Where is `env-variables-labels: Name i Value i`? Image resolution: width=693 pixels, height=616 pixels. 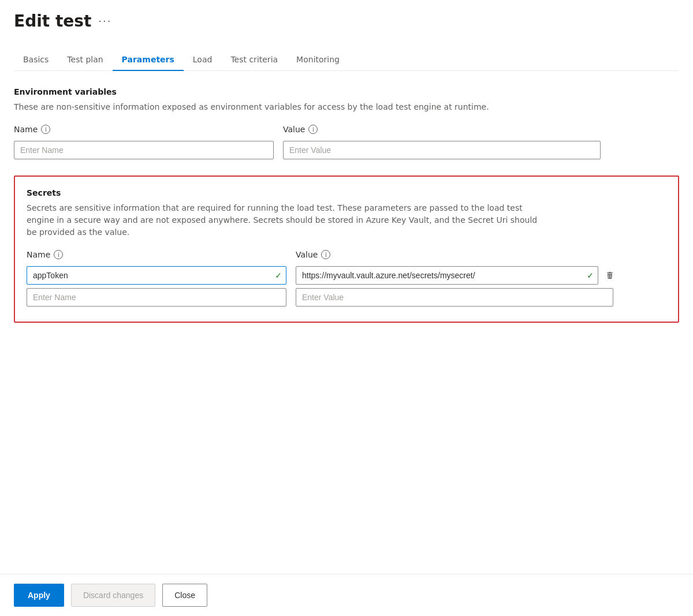 env-variables-labels: Name i Value i is located at coordinates (346, 131).